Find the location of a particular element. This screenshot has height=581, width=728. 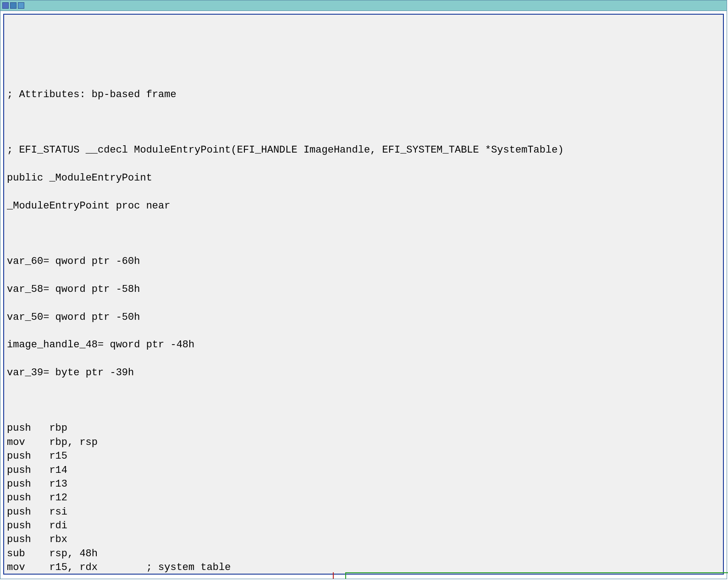

instruction: subrsp, 48h is located at coordinates (364, 554).